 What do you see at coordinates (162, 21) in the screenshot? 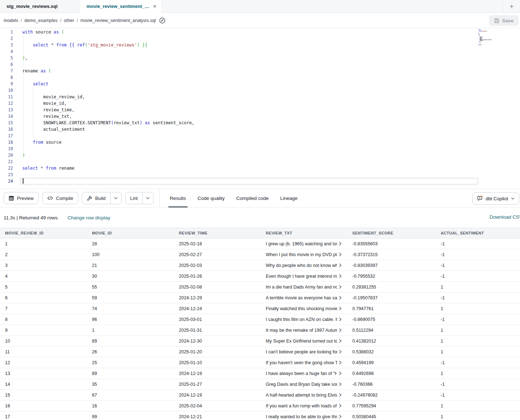
I see `compass-icon` at bounding box center [162, 21].